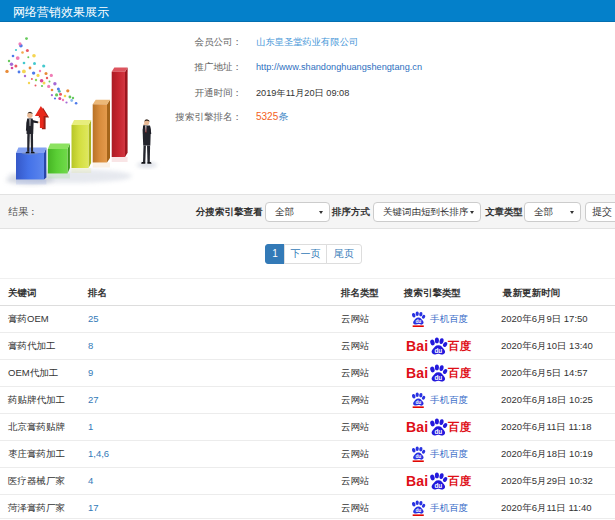 Image resolution: width=615 pixels, height=520 pixels. I want to click on info-row-opened: 开通时间： 2019年11月20日 09:08, so click(308, 93).